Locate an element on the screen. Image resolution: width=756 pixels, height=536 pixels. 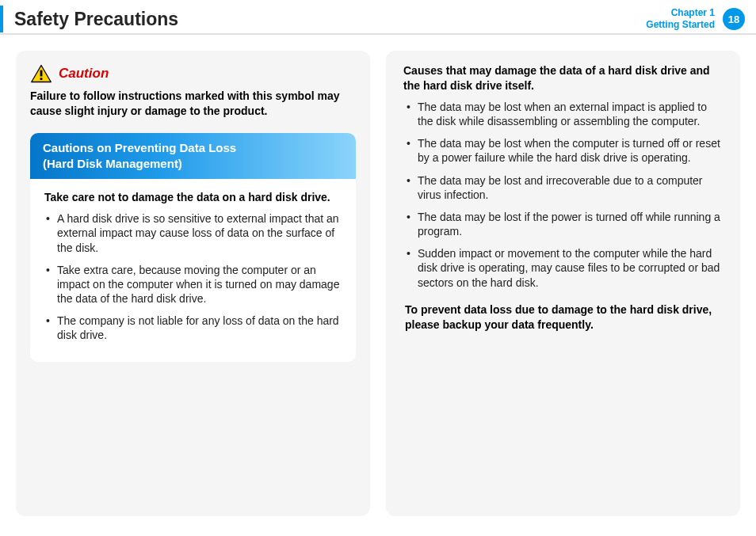
header-left: Safety Precautions is located at coordinates (89, 19).